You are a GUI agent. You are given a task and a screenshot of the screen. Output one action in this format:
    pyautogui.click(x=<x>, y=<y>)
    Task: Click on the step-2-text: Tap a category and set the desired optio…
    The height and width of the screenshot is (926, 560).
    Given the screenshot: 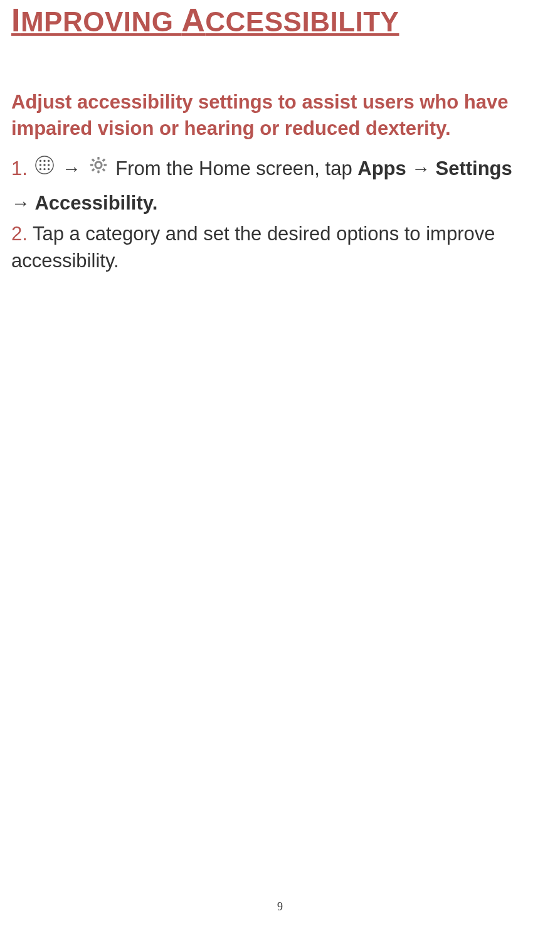 What is the action you would take?
    pyautogui.click(x=253, y=247)
    